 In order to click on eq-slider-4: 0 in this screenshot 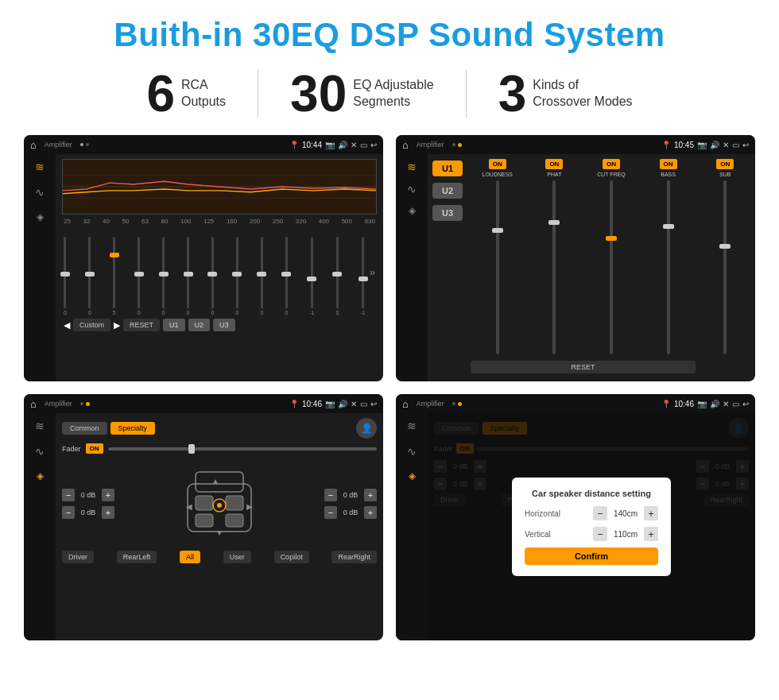, I will do `click(164, 277)`.